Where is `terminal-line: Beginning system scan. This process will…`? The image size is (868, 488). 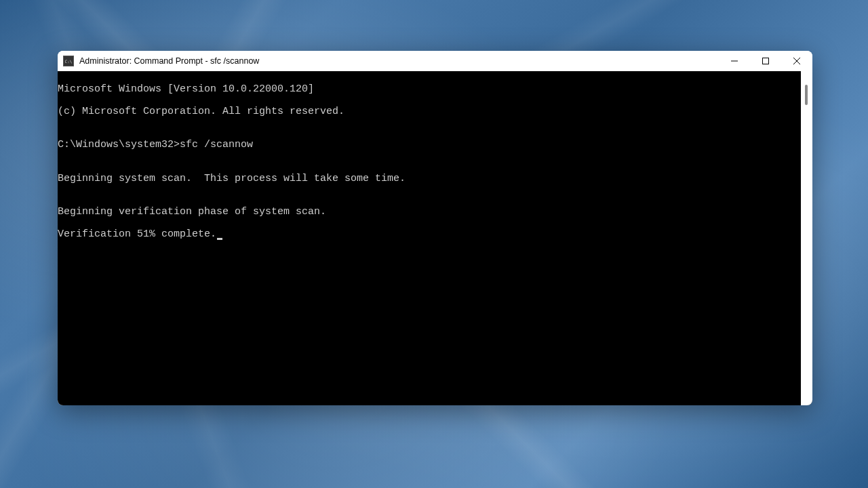
terminal-line: Beginning system scan. This process will… is located at coordinates (429, 179).